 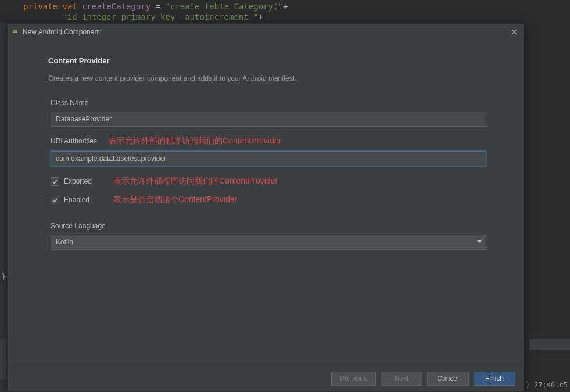 I want to click on dialog-button-bar: Previous Next Cancel Finish, so click(x=266, y=378).